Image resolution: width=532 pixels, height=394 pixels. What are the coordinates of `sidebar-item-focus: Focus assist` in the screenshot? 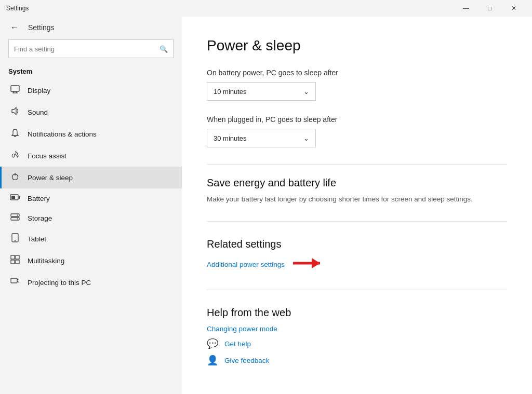 It's located at (91, 156).